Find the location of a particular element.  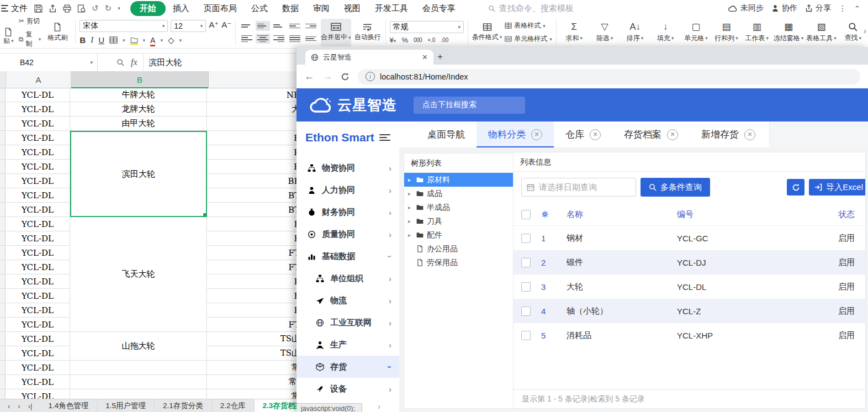

ribbon-tab: 插入 is located at coordinates (181, 9).